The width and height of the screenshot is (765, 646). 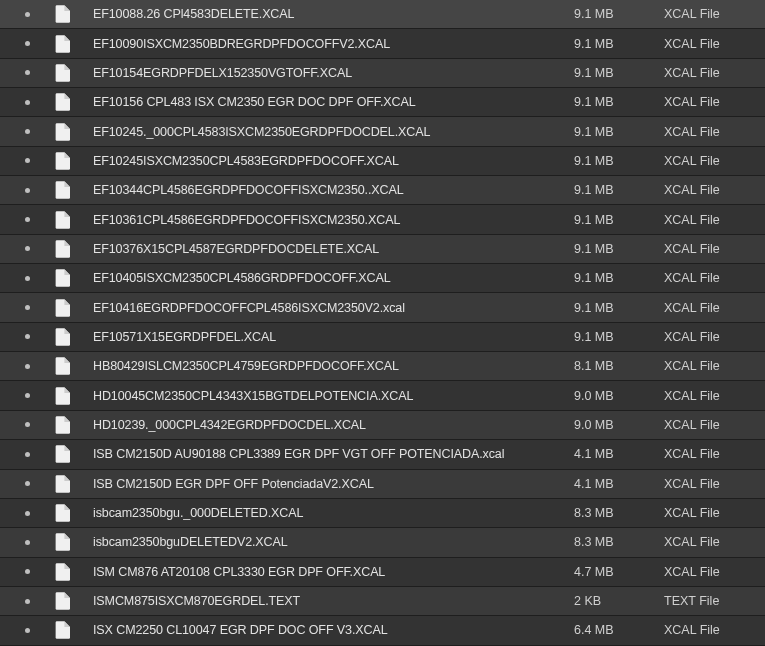 I want to click on file-row: ISMCM875ISXCM870EGRDEL.TEXT2 KBTEXT File, so click(x=382, y=602).